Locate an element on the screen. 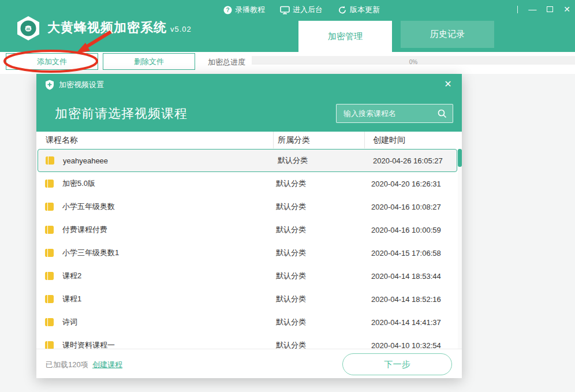 The height and width of the screenshot is (392, 575). titlebar: 大黄蜂视频加密系统v5.02 ? 录播教程 进入后台 版本更新 — ✕ 加密管理… is located at coordinates (288, 26).